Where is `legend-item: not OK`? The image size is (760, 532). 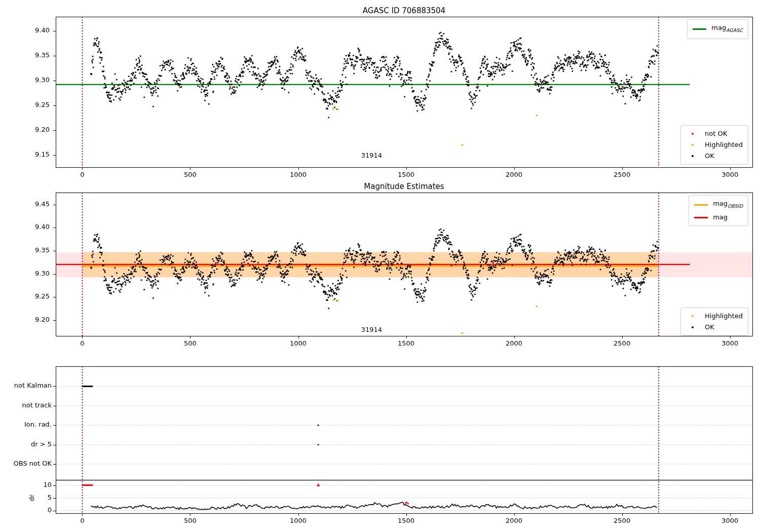
legend-item: not OK is located at coordinates (714, 134).